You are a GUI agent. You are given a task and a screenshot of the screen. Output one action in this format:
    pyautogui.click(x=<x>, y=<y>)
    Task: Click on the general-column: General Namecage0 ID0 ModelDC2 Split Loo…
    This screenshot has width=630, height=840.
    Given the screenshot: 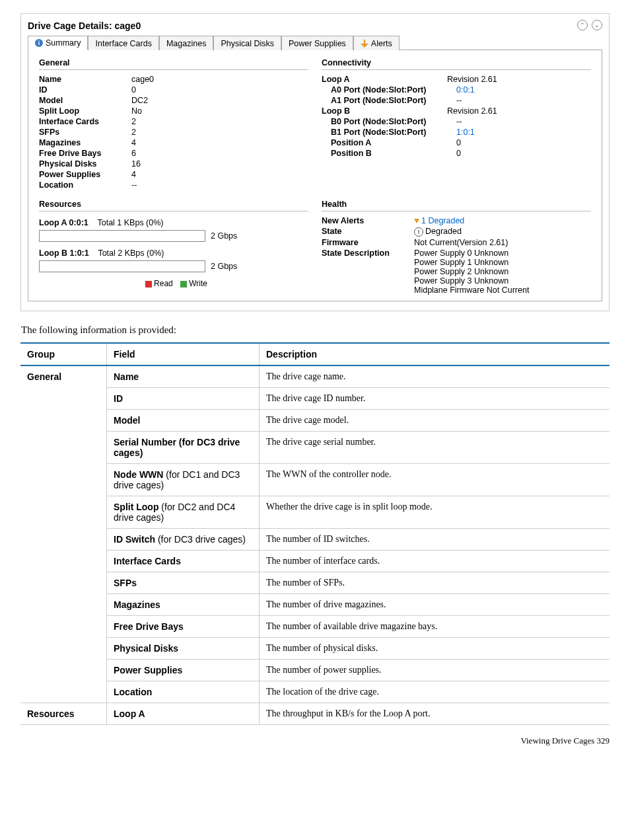 What is the action you would take?
    pyautogui.click(x=174, y=124)
    